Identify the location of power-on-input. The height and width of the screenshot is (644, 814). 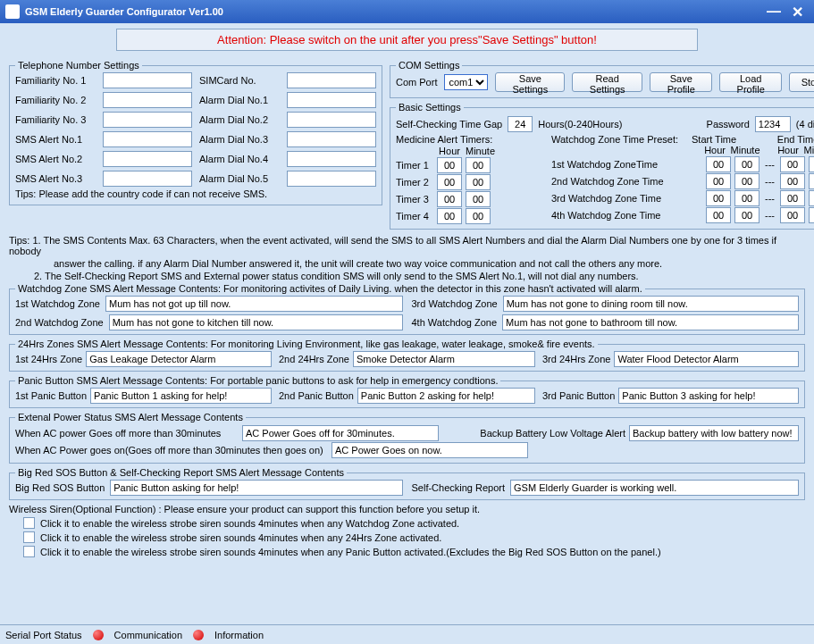
(430, 450).